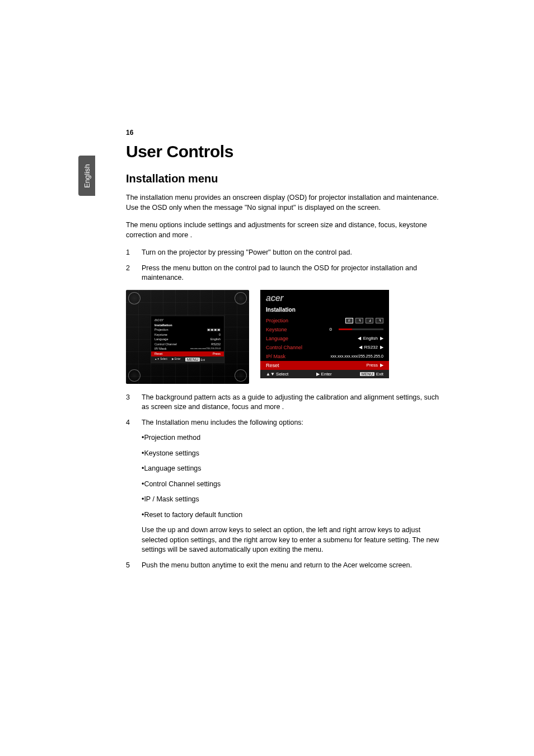 This screenshot has height=756, width=534. I want to click on step-4: The Installation menu includes the follo…, so click(285, 487).